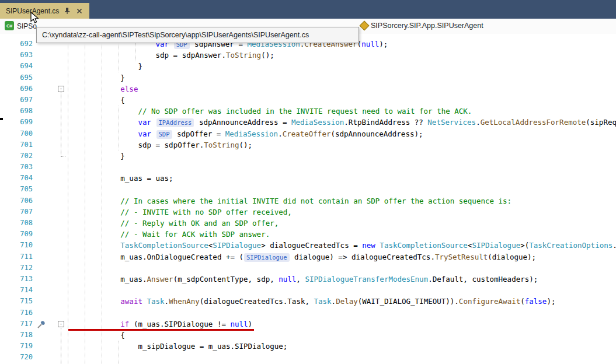 The height and width of the screenshot is (364, 616). I want to click on code-line: 697 {, so click(308, 100).